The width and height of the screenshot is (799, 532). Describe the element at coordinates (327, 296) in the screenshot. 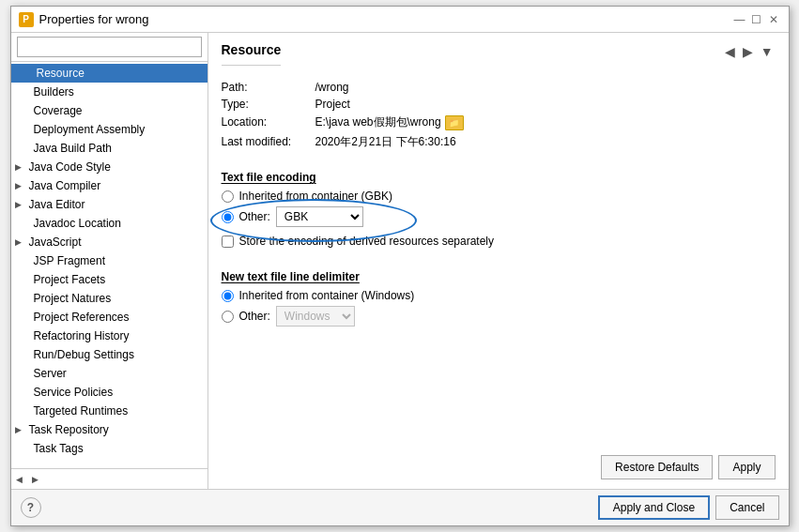

I see `inherited-delimiter-label: Inherited from container (Windows)` at that location.